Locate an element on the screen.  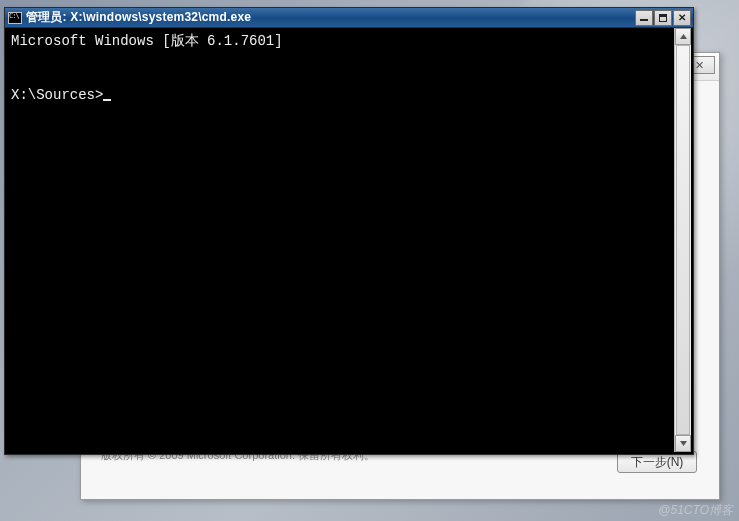
scroll-up-button is located at coordinates (683, 36).